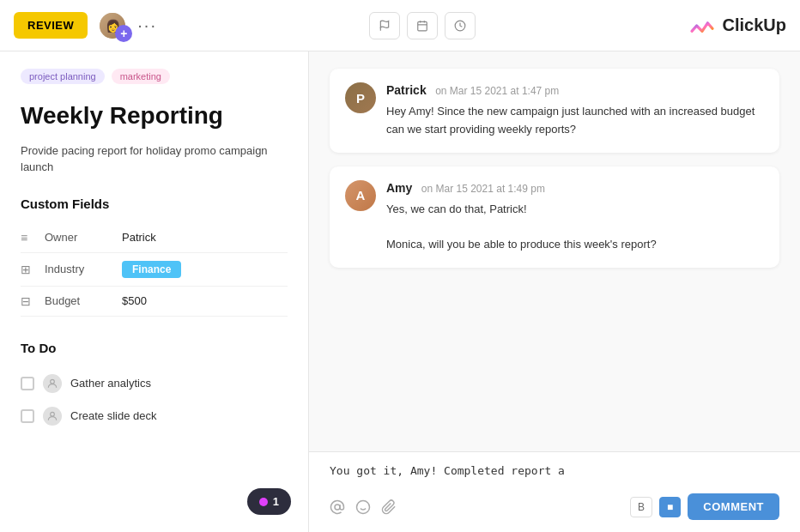 The height and width of the screenshot is (532, 800). What do you see at coordinates (27, 384) in the screenshot?
I see `todo-checkbox-gather` at bounding box center [27, 384].